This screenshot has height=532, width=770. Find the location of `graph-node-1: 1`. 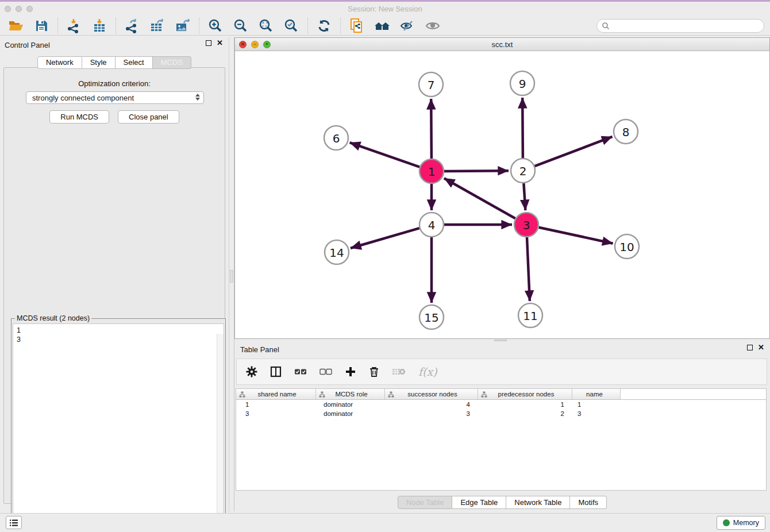

graph-node-1: 1 is located at coordinates (432, 171).